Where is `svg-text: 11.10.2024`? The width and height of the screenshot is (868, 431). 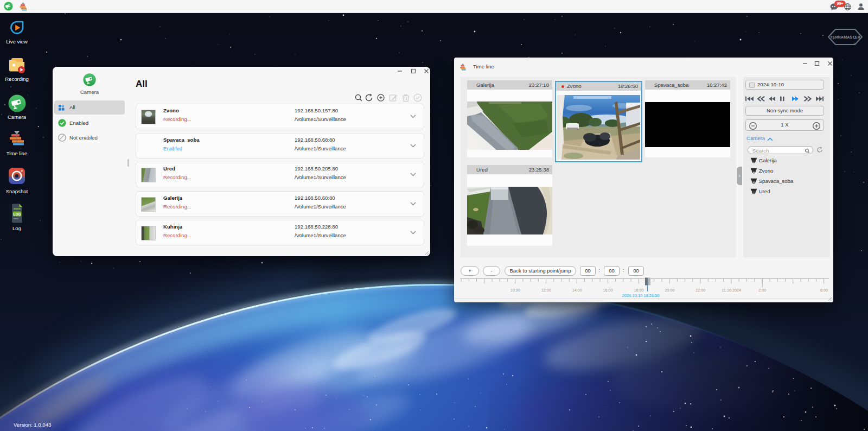 svg-text: 11.10.2024 is located at coordinates (731, 290).